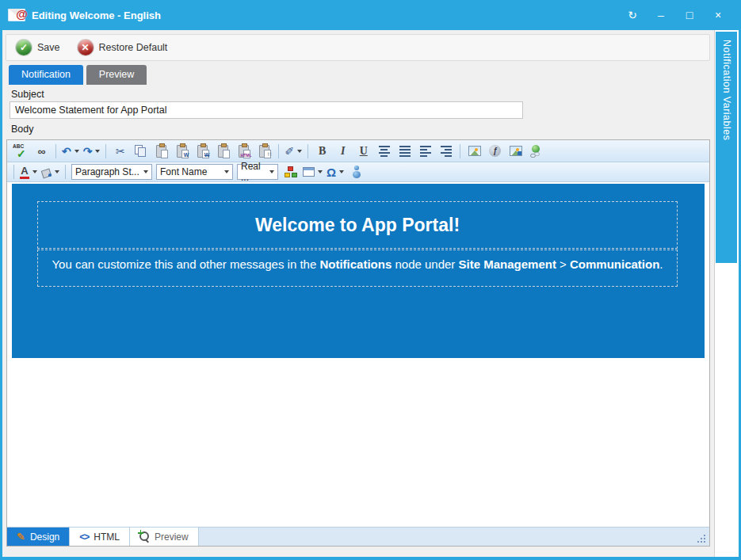  Describe the element at coordinates (38, 48) in the screenshot. I see `save-button: ✓ Save` at that location.